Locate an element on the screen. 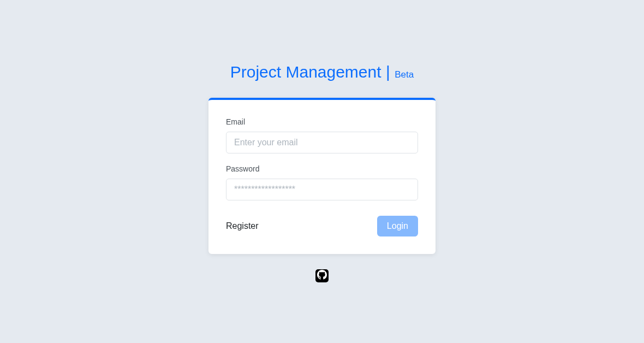  beta-badge: Beta is located at coordinates (404, 74).